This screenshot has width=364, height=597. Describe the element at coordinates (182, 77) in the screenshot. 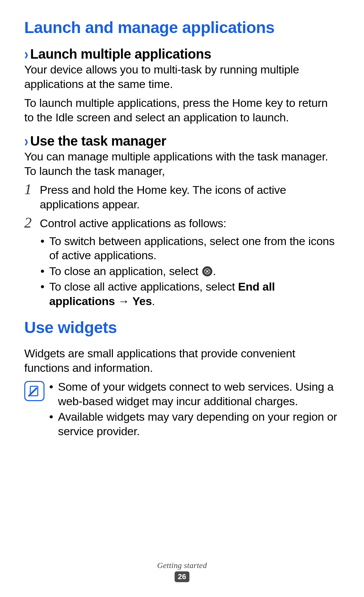

I see `paragraph: Your device allows you to multi-task by …` at that location.